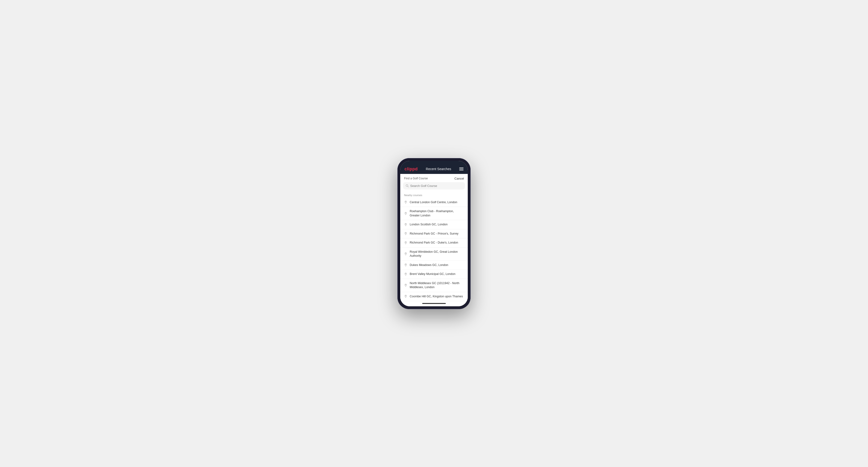 This screenshot has width=868, height=467. What do you see at coordinates (416, 179) in the screenshot?
I see `find-label: Find a Golf Course` at bounding box center [416, 179].